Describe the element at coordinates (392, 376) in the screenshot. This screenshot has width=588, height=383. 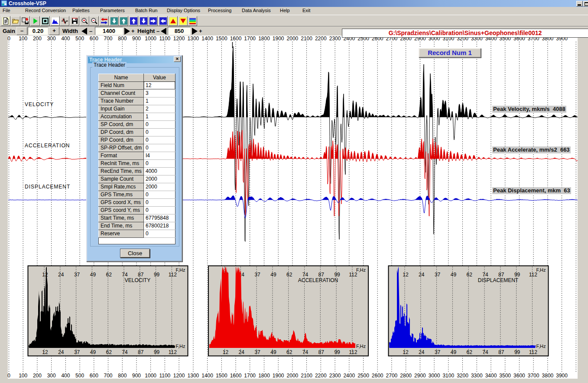
I see `svg-text: 2700` at that location.